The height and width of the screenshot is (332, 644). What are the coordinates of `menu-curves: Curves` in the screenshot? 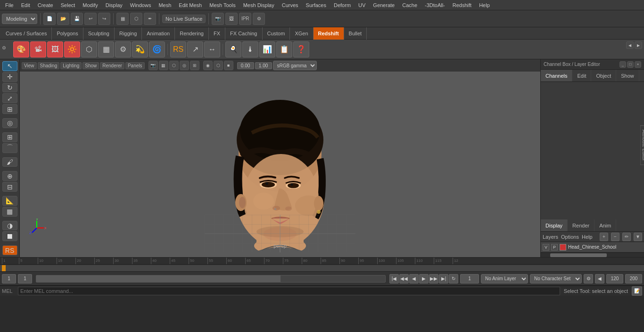 It's located at (290, 5).